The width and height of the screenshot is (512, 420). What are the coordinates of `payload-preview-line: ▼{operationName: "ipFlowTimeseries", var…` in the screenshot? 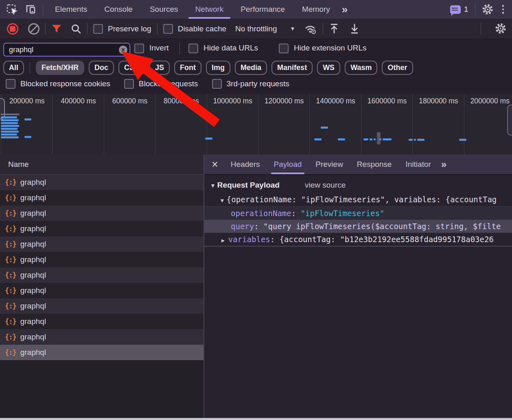 It's located at (358, 199).